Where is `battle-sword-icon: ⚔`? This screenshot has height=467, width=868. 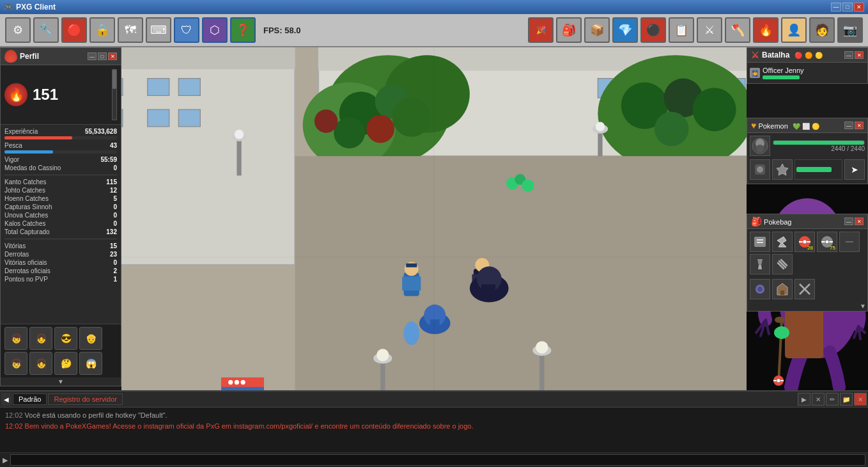 battle-sword-icon: ⚔ is located at coordinates (756, 55).